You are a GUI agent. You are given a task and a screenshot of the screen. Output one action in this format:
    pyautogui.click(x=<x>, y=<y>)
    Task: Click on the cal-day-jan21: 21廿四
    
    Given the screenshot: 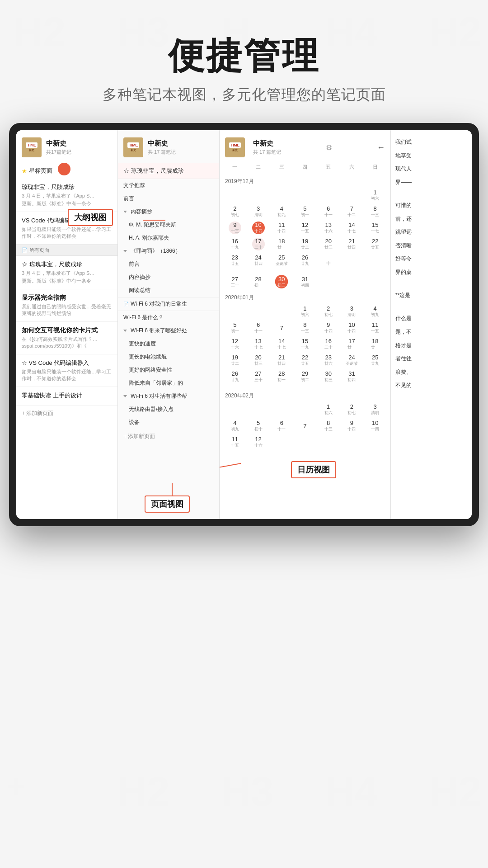 What is the action you would take?
    pyautogui.click(x=282, y=360)
    